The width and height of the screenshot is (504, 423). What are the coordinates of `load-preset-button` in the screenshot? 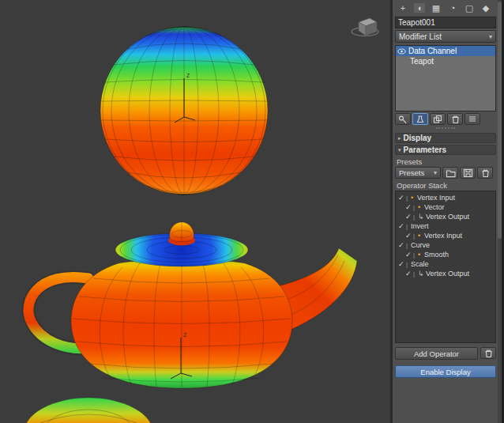 It's located at (450, 172).